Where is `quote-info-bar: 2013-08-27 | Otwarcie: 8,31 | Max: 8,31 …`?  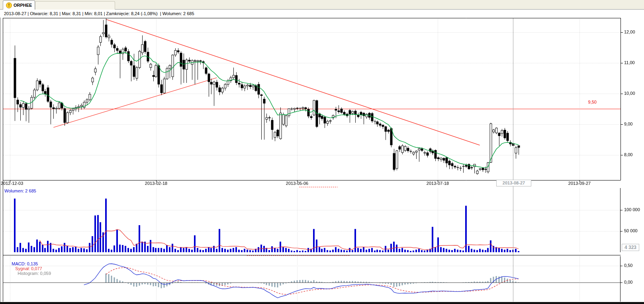
quote-info-bar: 2013-08-27 | Otwarcie: 8,31 | Max: 8,31 … is located at coordinates (322, 14).